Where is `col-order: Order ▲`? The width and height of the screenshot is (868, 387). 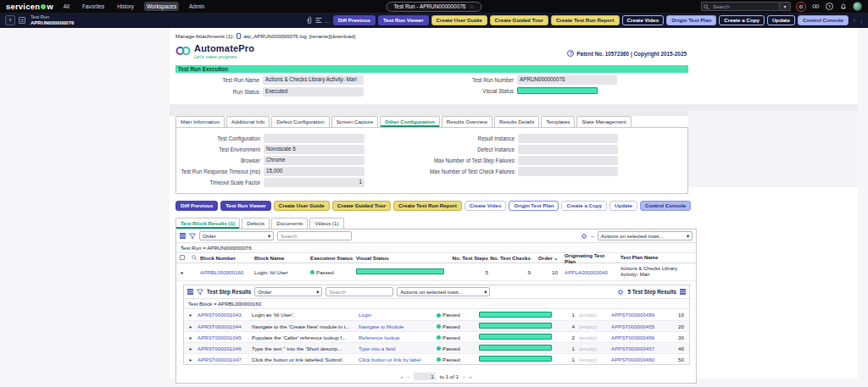
col-order: Order ▲ is located at coordinates (544, 257).